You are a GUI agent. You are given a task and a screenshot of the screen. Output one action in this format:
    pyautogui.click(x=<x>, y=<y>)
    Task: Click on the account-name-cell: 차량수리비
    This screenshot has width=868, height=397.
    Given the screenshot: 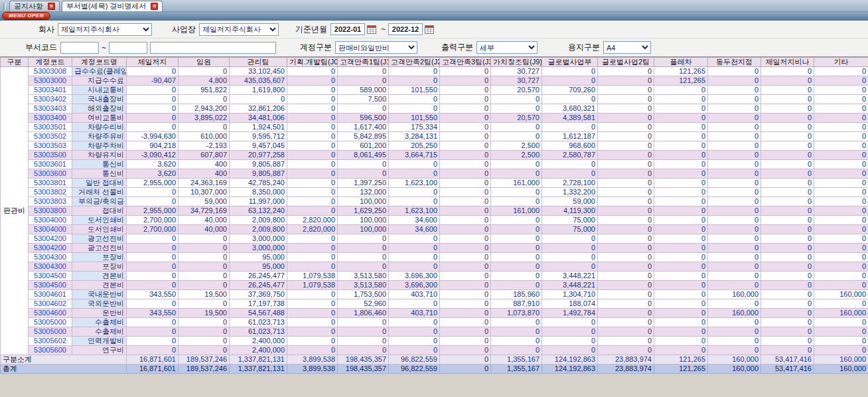 What is the action you would take?
    pyautogui.click(x=100, y=127)
    